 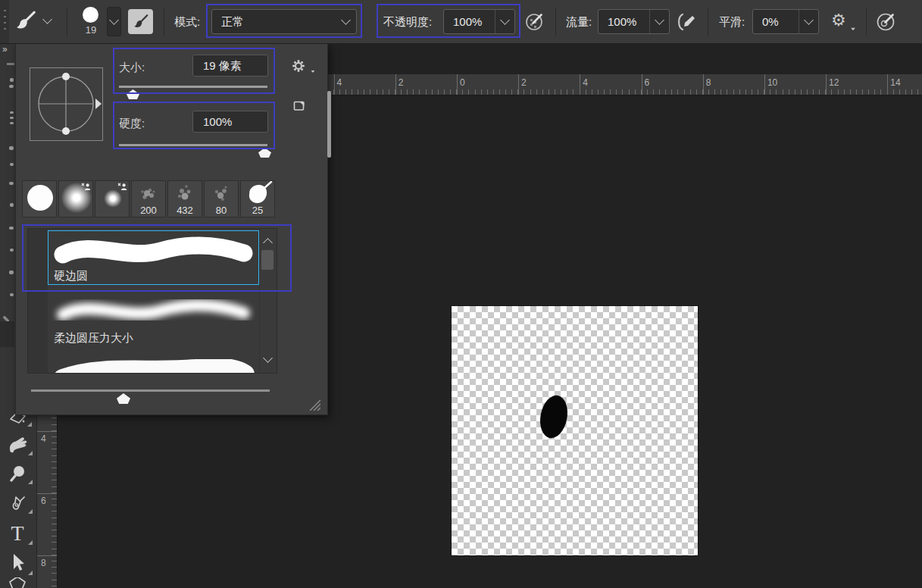 What do you see at coordinates (268, 301) in the screenshot?
I see `brush-list-scrollbar` at bounding box center [268, 301].